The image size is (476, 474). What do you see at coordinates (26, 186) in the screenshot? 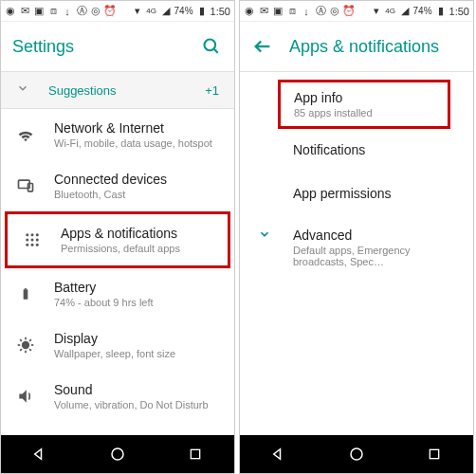
I see `devices-icon` at bounding box center [26, 186].